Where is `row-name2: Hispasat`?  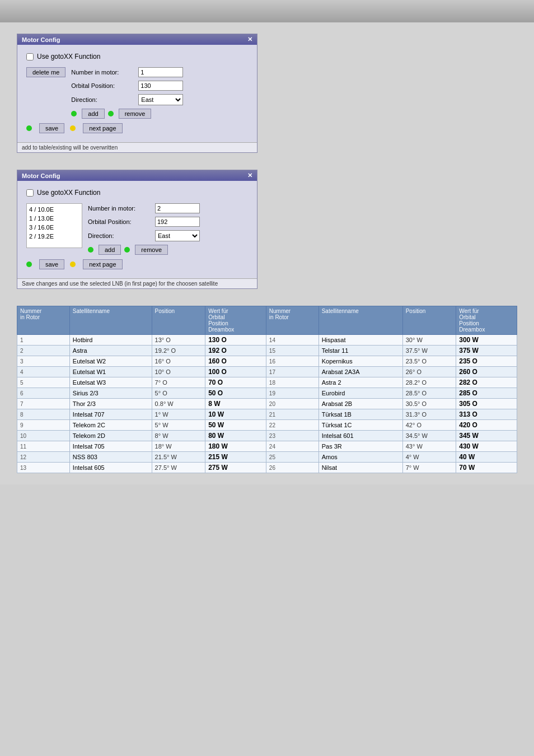 row-name2: Hispasat is located at coordinates (360, 340).